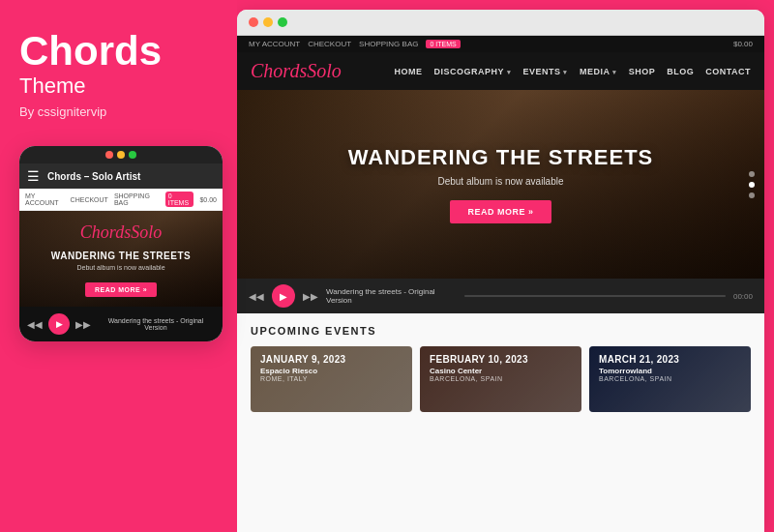  What do you see at coordinates (121, 155) in the screenshot?
I see `mobile-top-bar` at bounding box center [121, 155].